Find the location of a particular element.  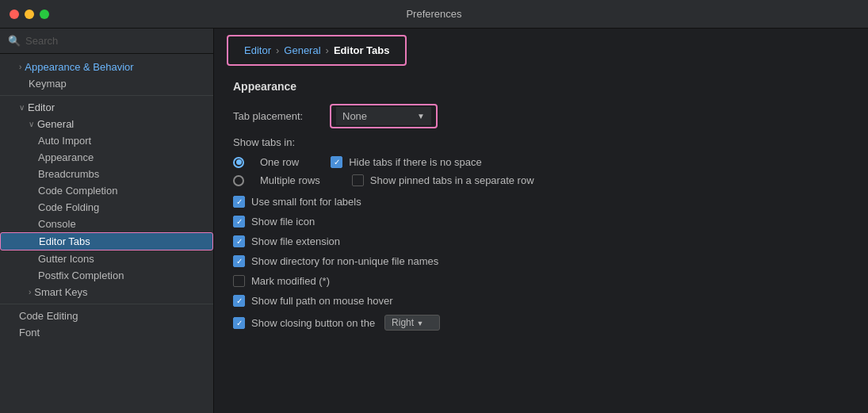

checkbox-show-pinned-label: Show pinned tabs in a separate row is located at coordinates (452, 181).